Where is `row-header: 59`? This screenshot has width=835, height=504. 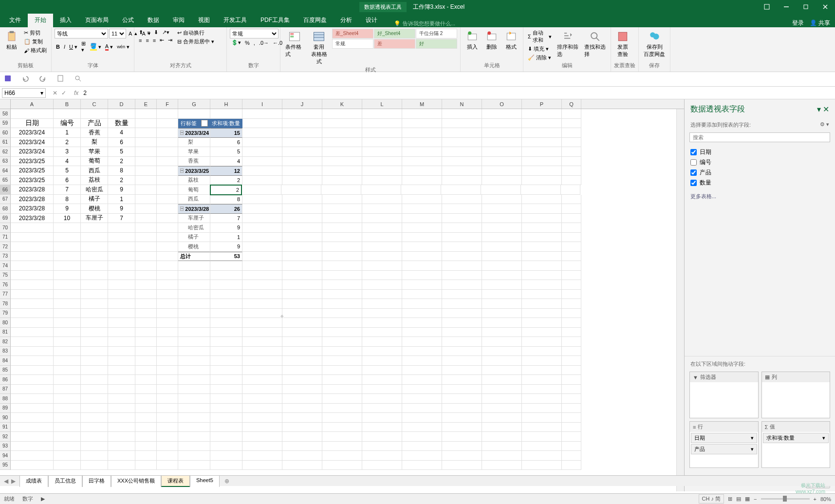
row-header: 59 is located at coordinates (5, 124).